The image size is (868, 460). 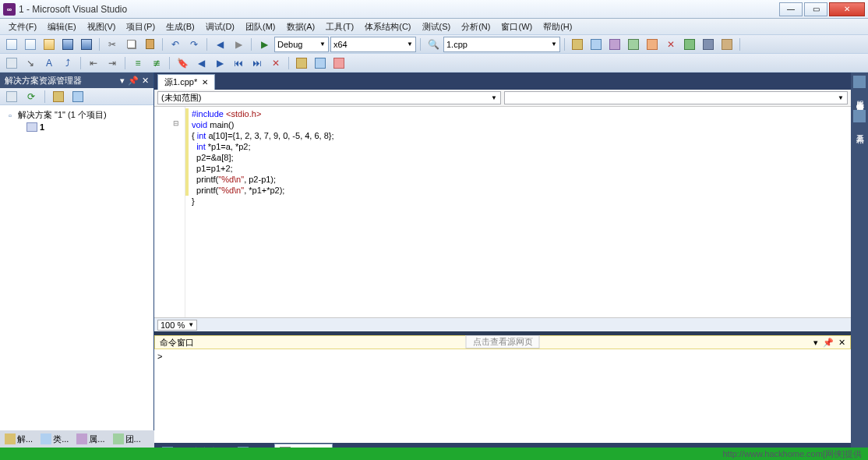 I want to click on bookmark-prev-folder-button: ⏮, so click(x=238, y=63).